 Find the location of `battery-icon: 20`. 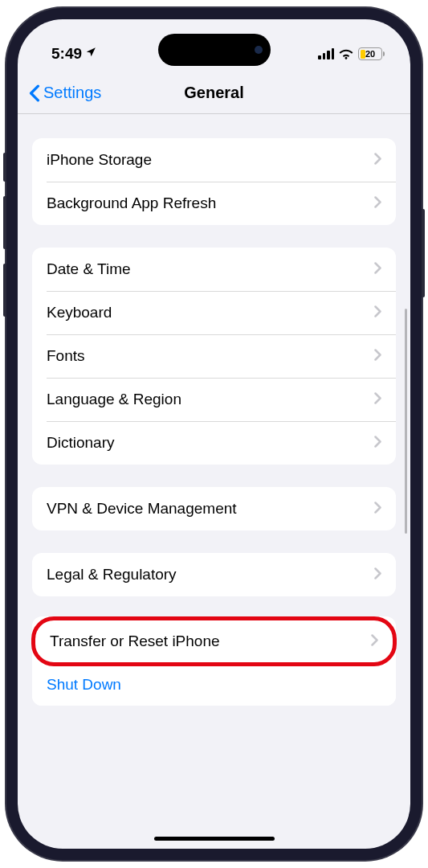

battery-icon: 20 is located at coordinates (371, 54).